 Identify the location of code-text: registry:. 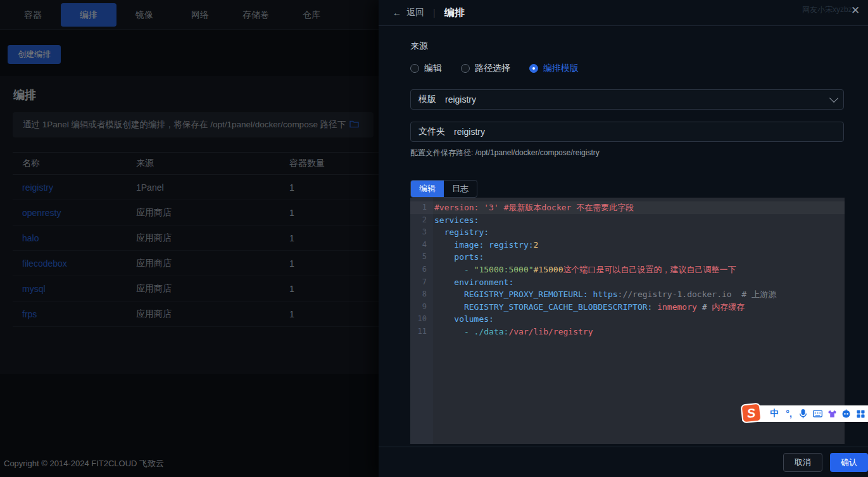
(461, 232).